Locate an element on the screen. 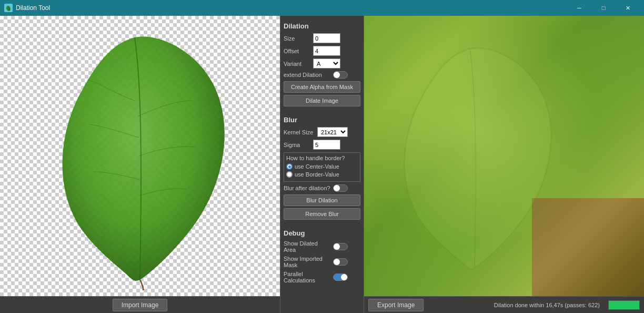 The height and width of the screenshot is (313, 644). progress-bar-fill is located at coordinates (624, 305).